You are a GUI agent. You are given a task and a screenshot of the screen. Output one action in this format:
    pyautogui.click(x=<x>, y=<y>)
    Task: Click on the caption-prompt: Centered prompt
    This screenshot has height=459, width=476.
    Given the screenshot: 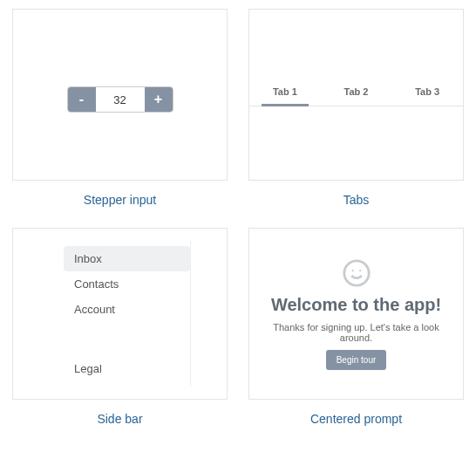 What is the action you would take?
    pyautogui.click(x=356, y=419)
    